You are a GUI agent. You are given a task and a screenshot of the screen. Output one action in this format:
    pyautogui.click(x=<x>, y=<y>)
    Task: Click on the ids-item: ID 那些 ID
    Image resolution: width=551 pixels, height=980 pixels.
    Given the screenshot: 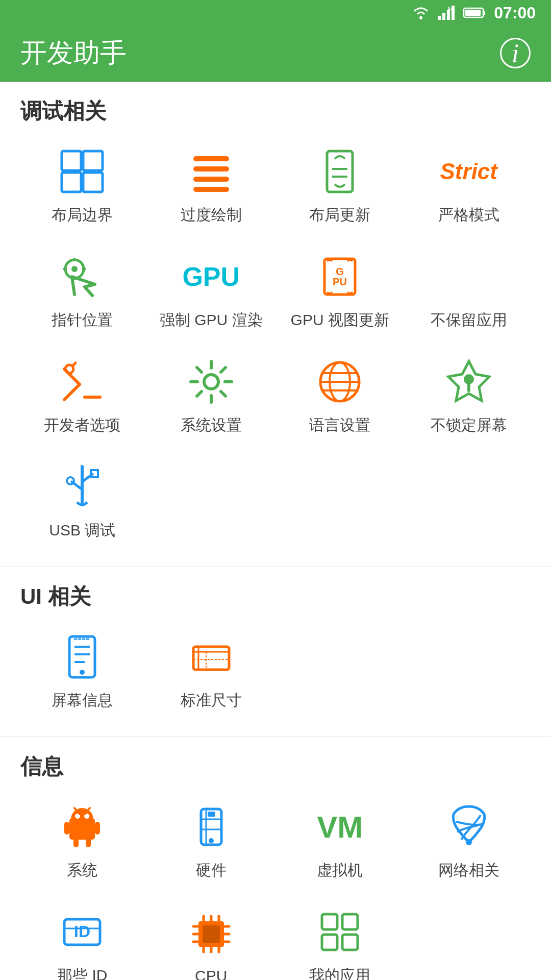 What is the action you would take?
    pyautogui.click(x=83, y=938)
    